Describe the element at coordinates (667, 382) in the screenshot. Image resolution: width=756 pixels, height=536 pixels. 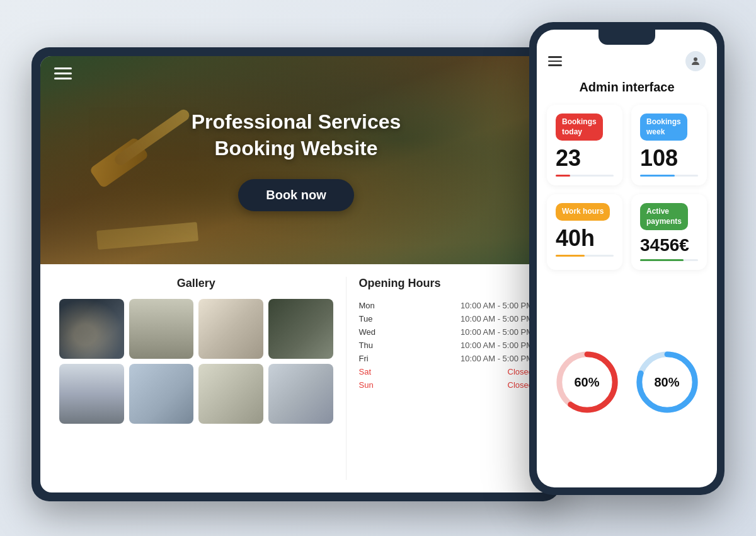
I see `donut-chart-80: 80%` at that location.